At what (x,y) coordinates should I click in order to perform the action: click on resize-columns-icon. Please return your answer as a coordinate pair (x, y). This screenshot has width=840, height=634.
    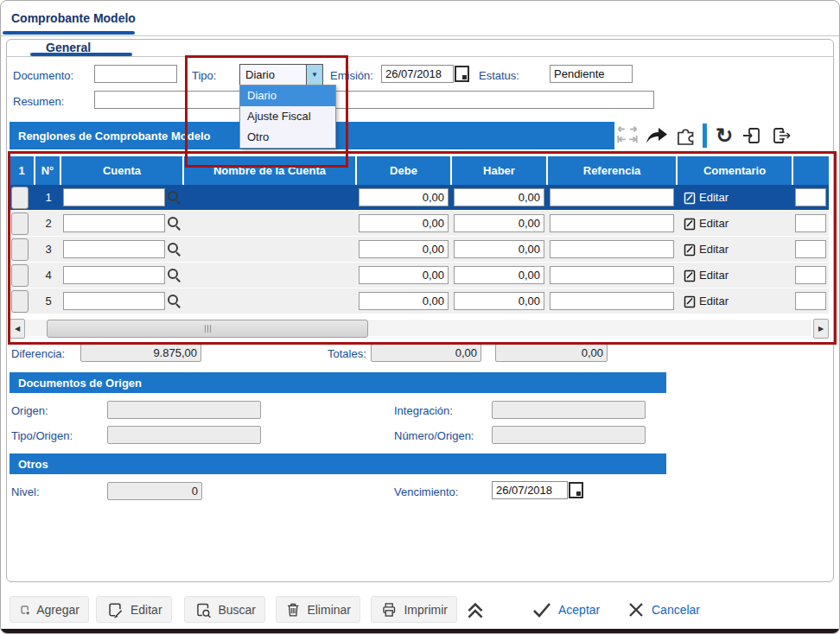
    Looking at the image, I should click on (627, 136).